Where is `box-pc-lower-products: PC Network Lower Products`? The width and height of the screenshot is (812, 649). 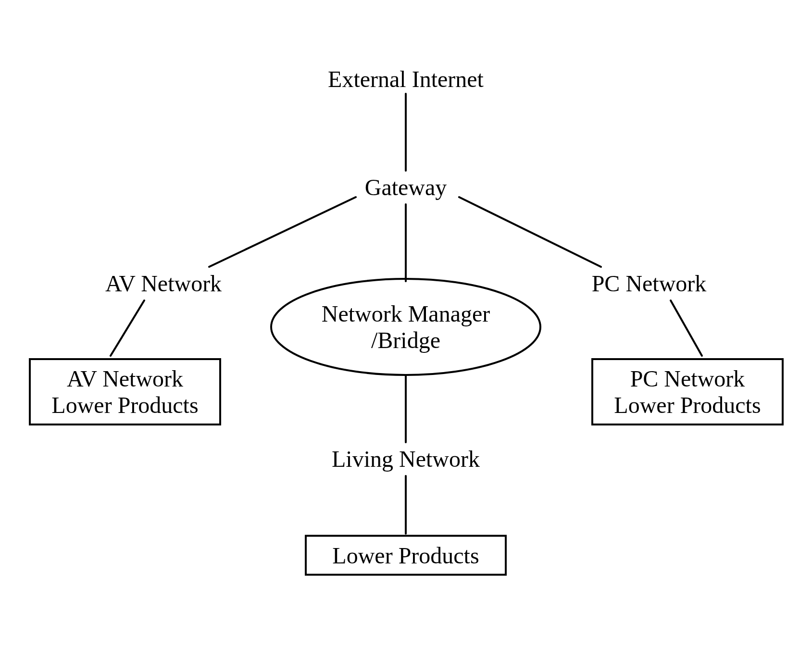
box-pc-lower-products: PC Network Lower Products is located at coordinates (687, 392).